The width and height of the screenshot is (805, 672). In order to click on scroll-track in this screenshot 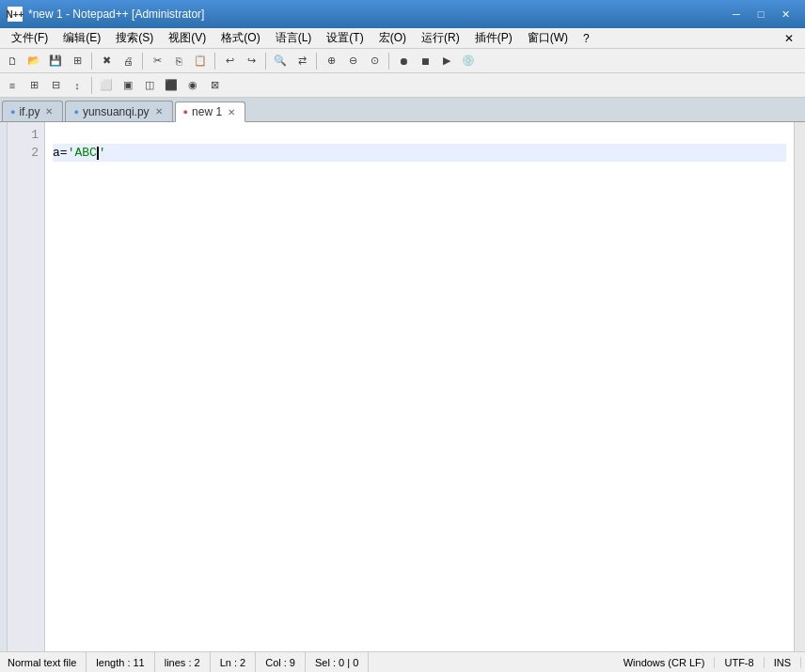, I will do `click(799, 387)`.